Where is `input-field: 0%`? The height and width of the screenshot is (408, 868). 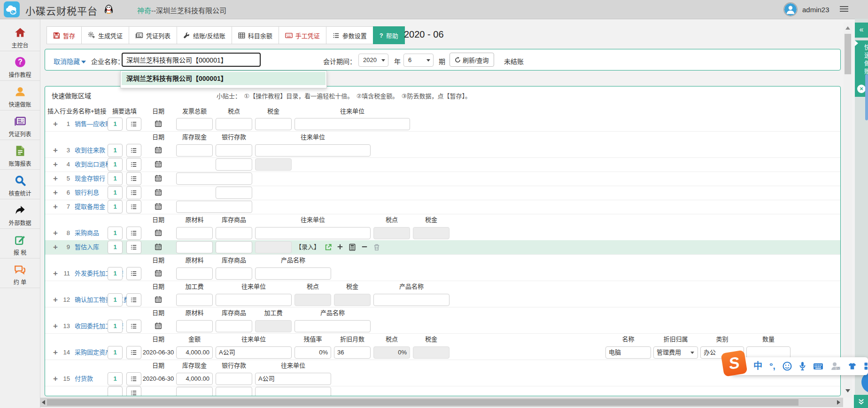 input-field: 0% is located at coordinates (313, 353).